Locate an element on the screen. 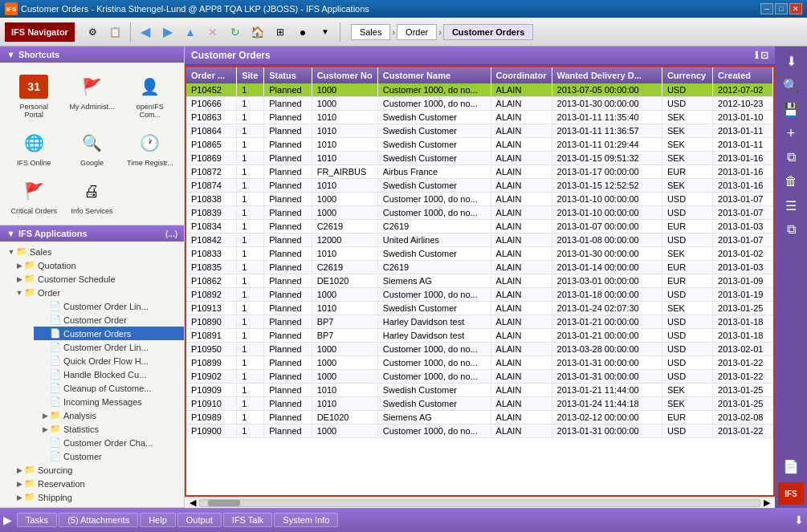 Image resolution: width=807 pixels, height=532 pixels. panel-settings-icon: ⊡ is located at coordinates (764, 55).